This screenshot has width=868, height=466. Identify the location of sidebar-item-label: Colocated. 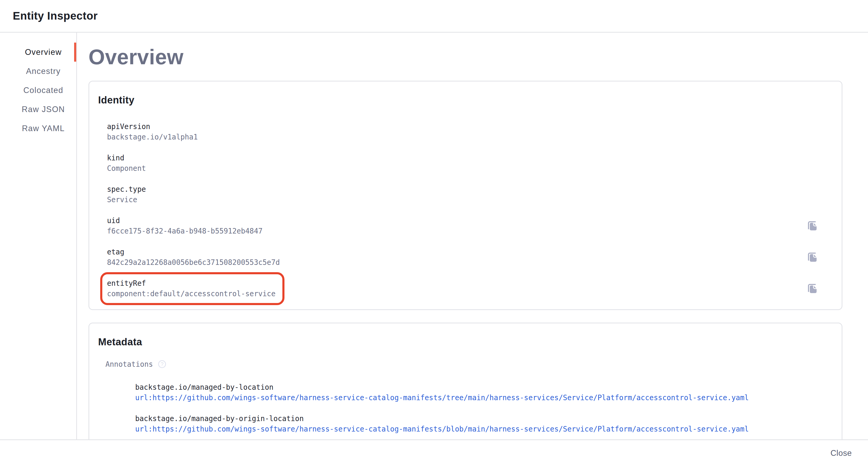
(43, 90).